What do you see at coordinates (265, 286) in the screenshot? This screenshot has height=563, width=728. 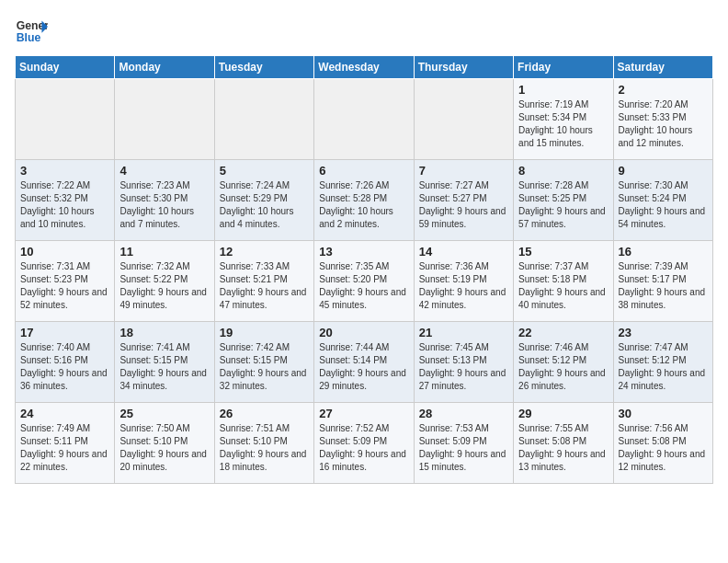 I see `day-info: Sunrise: 7:33 AM Sunset: 5:21 PM Dayligh…` at bounding box center [265, 286].